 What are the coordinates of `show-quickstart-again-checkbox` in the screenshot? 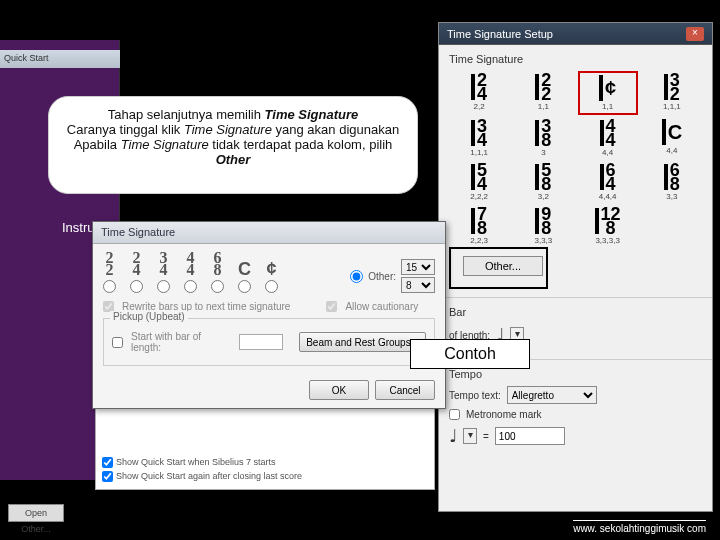 It's located at (108, 476).